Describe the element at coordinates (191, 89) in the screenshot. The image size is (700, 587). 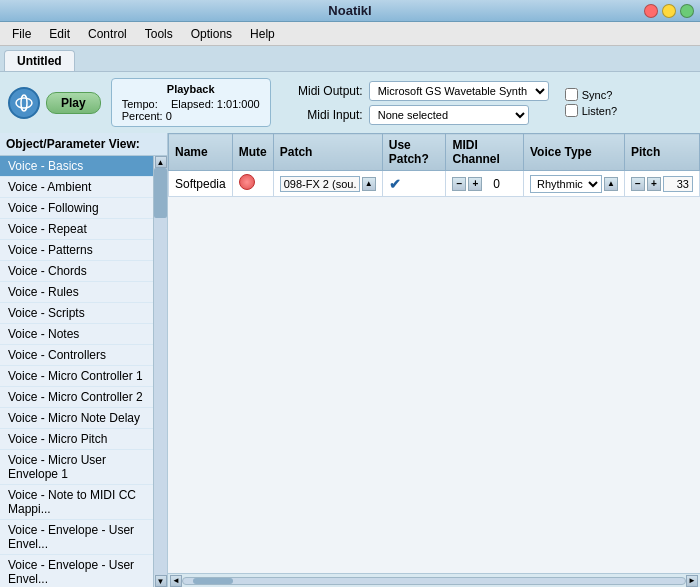
I see `playback-title: Playback` at that location.